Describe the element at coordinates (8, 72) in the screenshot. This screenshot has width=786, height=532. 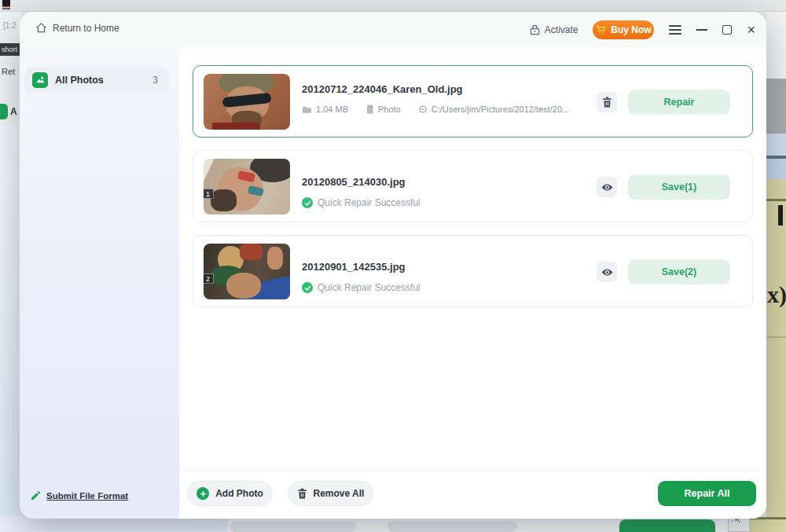
I see `background-return-home-fragment: Ret` at that location.